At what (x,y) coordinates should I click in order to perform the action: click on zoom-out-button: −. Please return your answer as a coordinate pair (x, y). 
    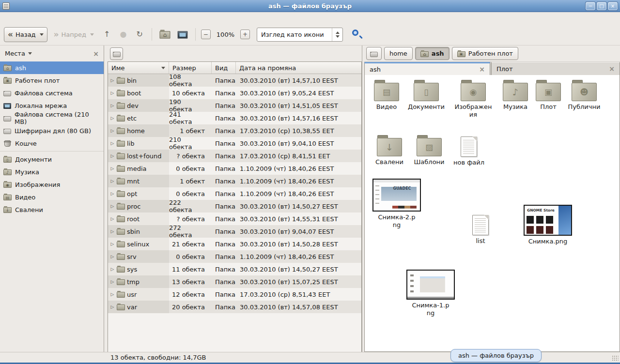
    Looking at the image, I should click on (206, 34).